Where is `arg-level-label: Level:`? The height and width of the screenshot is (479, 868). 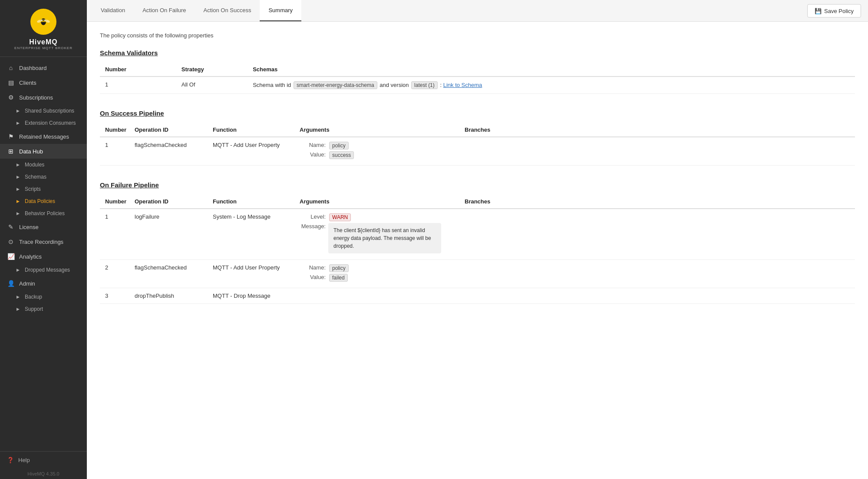 arg-level-label: Level: is located at coordinates (313, 216).